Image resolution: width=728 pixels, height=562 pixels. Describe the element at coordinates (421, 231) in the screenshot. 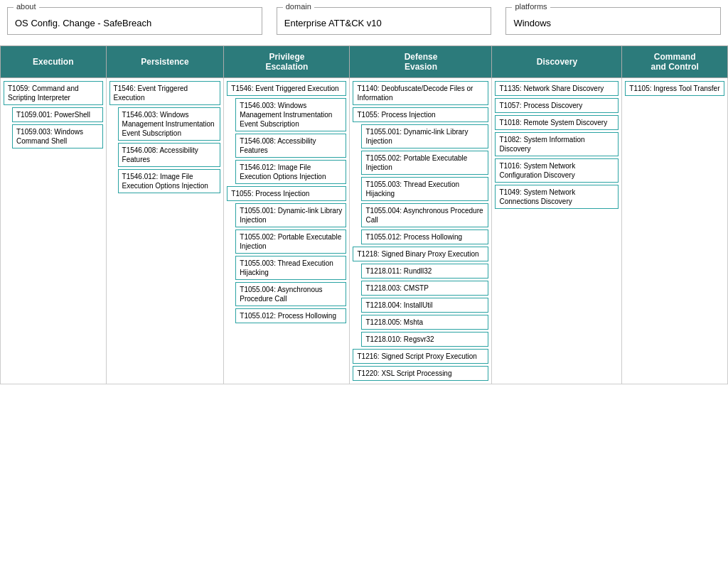

I see `technique-cell-def-evasion: T1140: Deobfuscate/Decode Files or Infor…` at that location.